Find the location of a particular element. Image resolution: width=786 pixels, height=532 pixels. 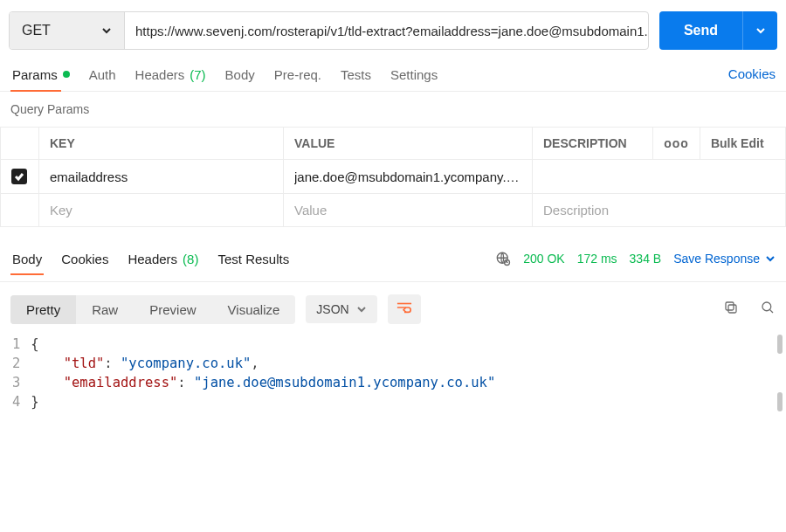

resp-tab-body: Body is located at coordinates (27, 259).